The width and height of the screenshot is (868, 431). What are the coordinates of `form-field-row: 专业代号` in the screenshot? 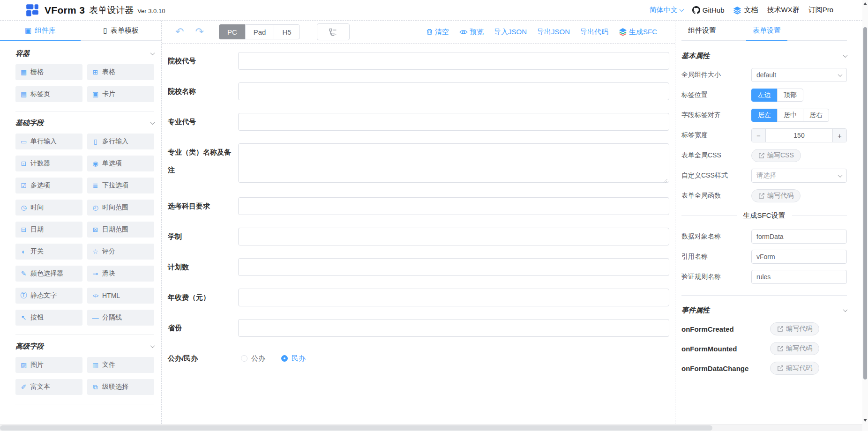 It's located at (419, 122).